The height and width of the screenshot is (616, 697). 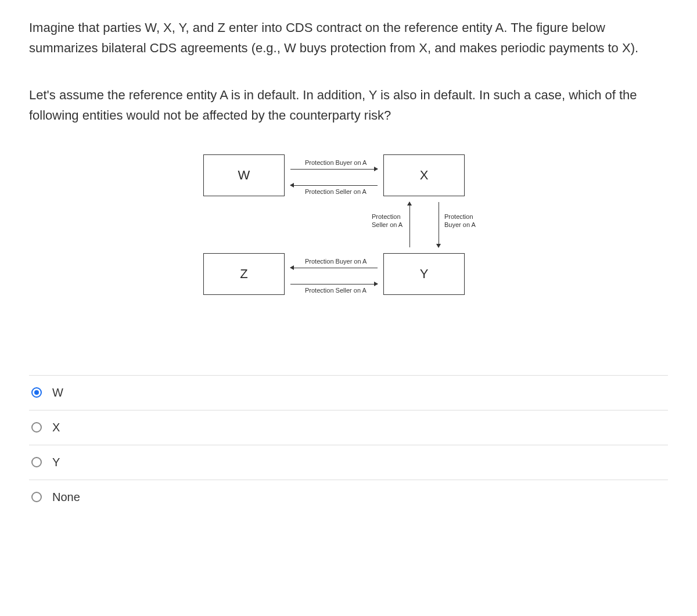 What do you see at coordinates (334, 170) in the screenshot?
I see `arrow-w-to-x` at bounding box center [334, 170].